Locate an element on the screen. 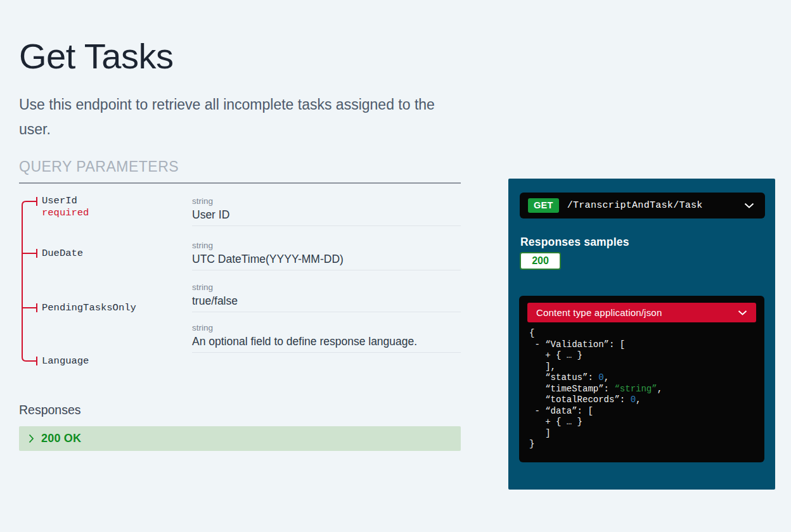 Image resolution: width=791 pixels, height=532 pixels. content-type-dropdown: Content type application/json is located at coordinates (641, 313).